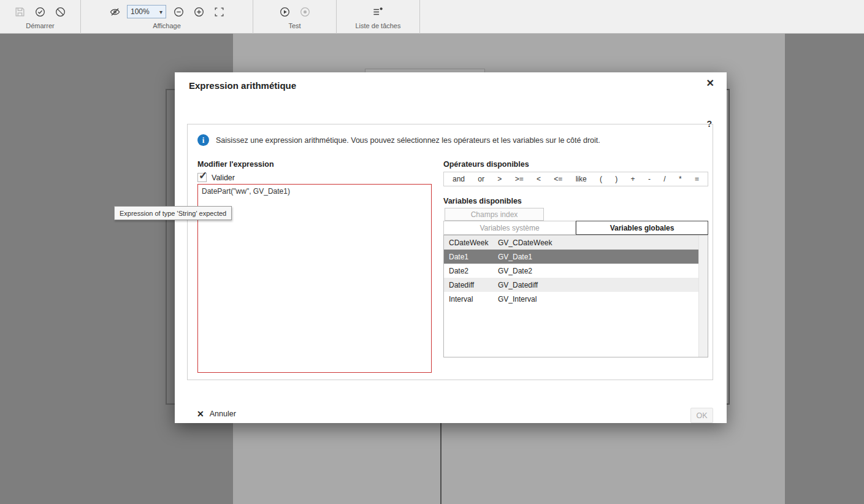 The height and width of the screenshot is (504, 864). I want to click on cancel-label: Annuler, so click(223, 414).